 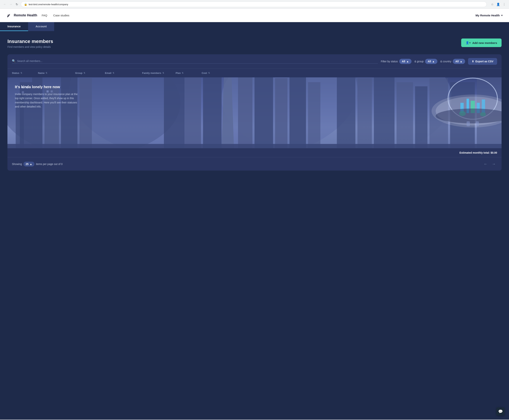 I want to click on add-members-button: 👤+ Add new members, so click(x=481, y=43).